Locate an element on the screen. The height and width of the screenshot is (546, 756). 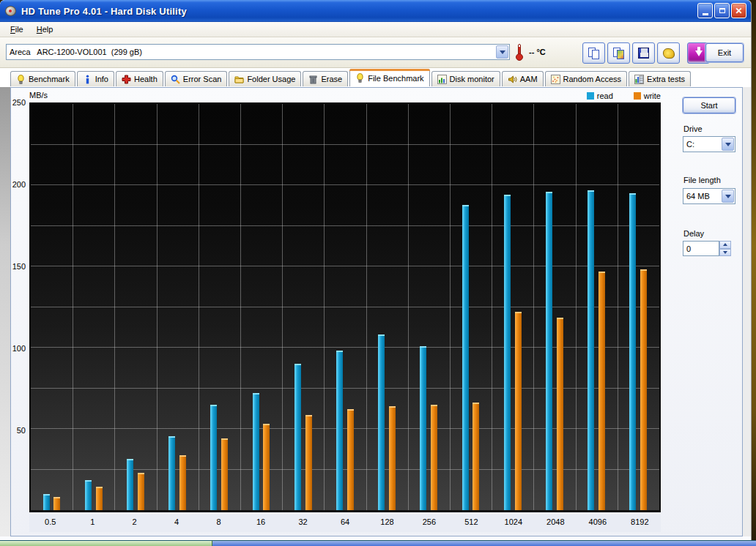
title-bar: HD Tune Pro 4.01 - Hard Disk Utility ✕ is located at coordinates (375, 11).